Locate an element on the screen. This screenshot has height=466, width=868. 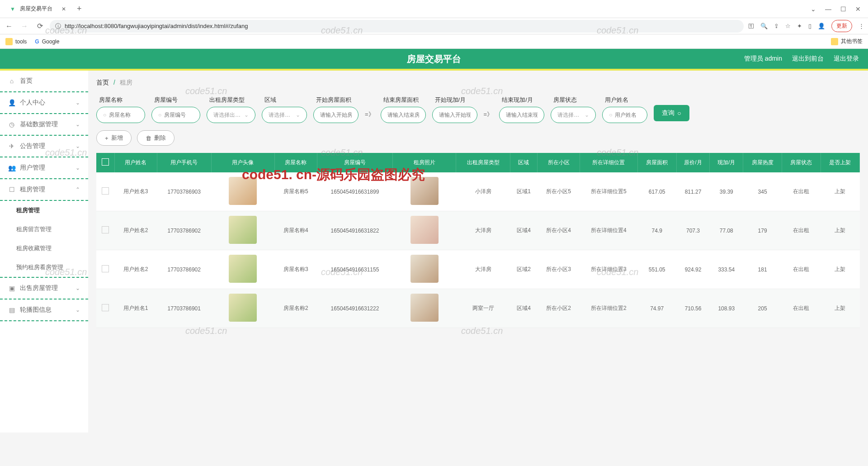
sidebar-item-rent: ☐租房管理 ⌃ is located at coordinates (44, 190).